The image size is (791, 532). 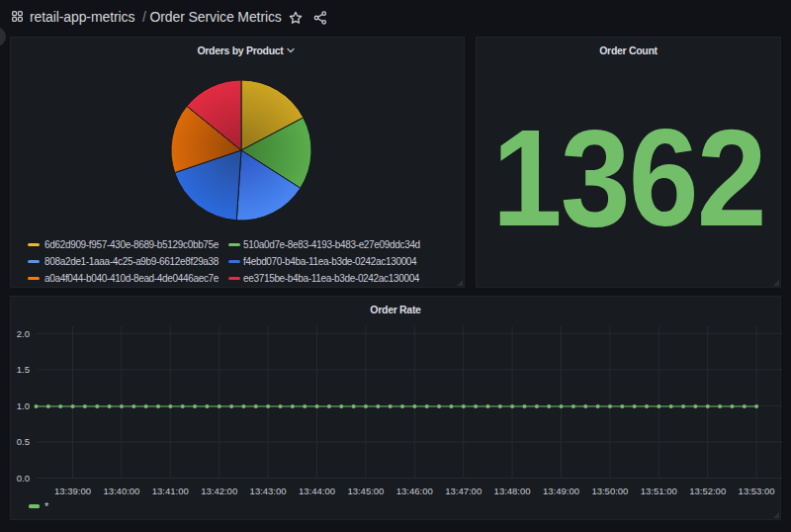 What do you see at coordinates (269, 490) in the screenshot?
I see `svg-text: 13:43:00` at bounding box center [269, 490].